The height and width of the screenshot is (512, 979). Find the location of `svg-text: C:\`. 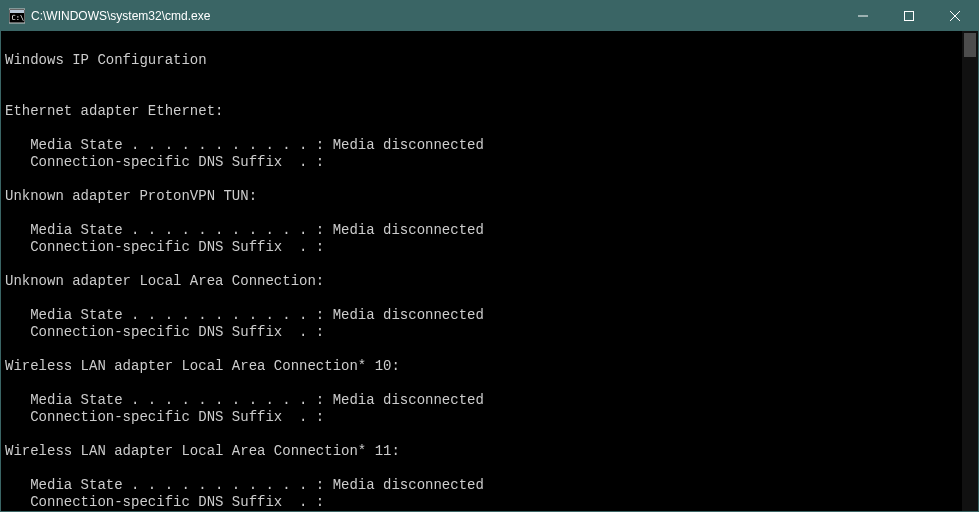

svg-text: C:\ is located at coordinates (18, 18).